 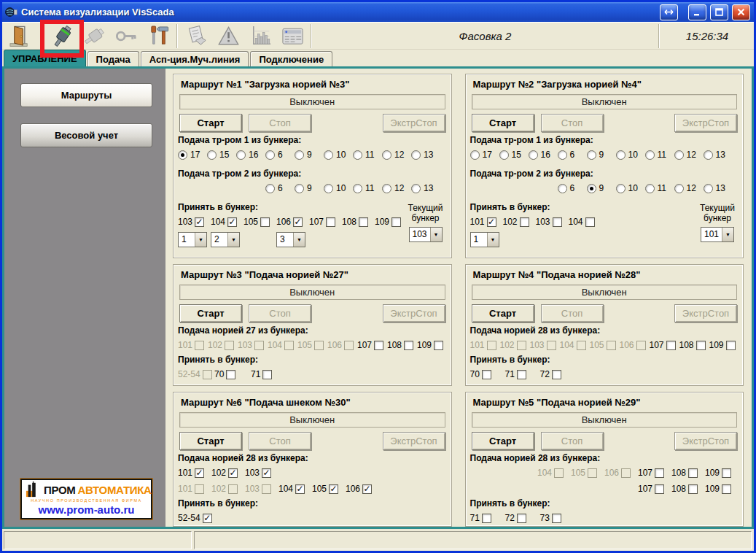 What do you see at coordinates (292, 58) in the screenshot?
I see `tab-Подключение: Подключение` at bounding box center [292, 58].